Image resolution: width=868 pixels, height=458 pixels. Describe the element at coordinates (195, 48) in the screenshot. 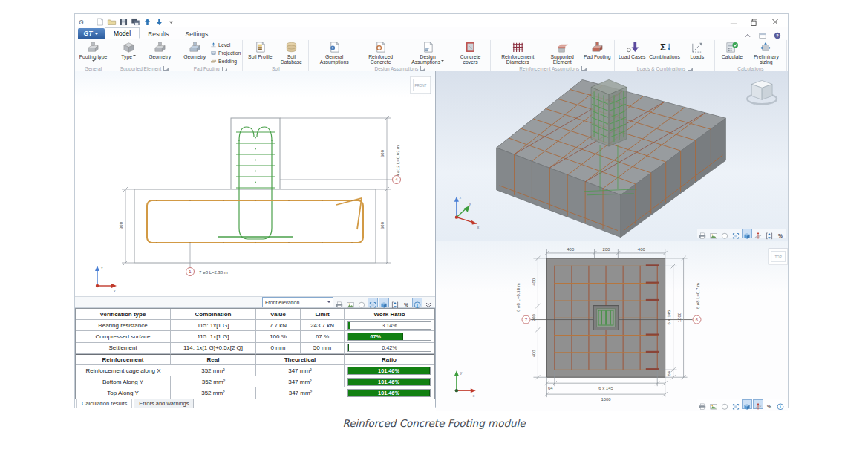

I see `pf-geometry-icon` at that location.